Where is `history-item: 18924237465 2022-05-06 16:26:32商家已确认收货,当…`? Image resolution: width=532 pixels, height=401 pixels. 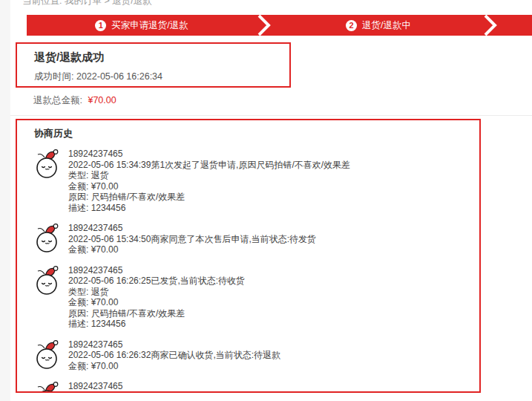 history-item: 18924237465 2022-05-06 16:26:32商家已确认收货,当… is located at coordinates (248, 356).